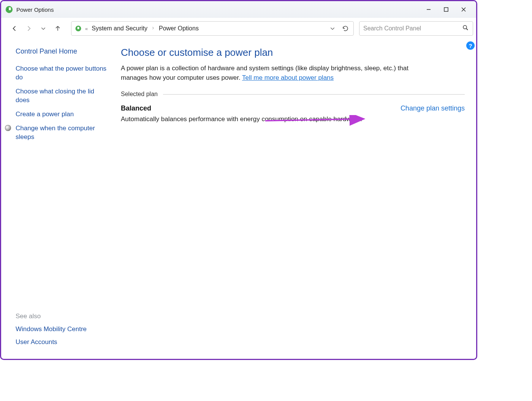  I want to click on help-button: ?, so click(470, 46).